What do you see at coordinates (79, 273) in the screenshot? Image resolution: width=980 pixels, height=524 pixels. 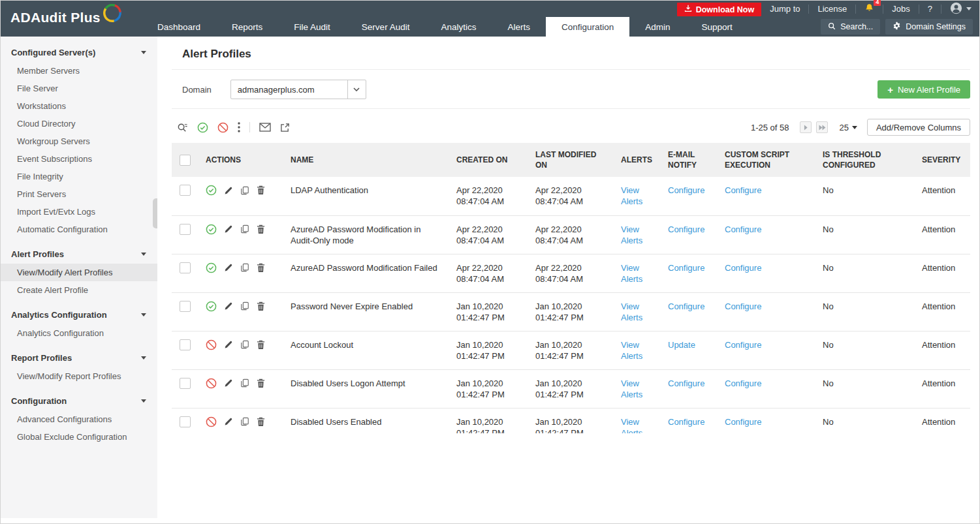 I see `sidebar-item-view-modify-alert-profiles: View/Modify Alert Profiles` at bounding box center [79, 273].